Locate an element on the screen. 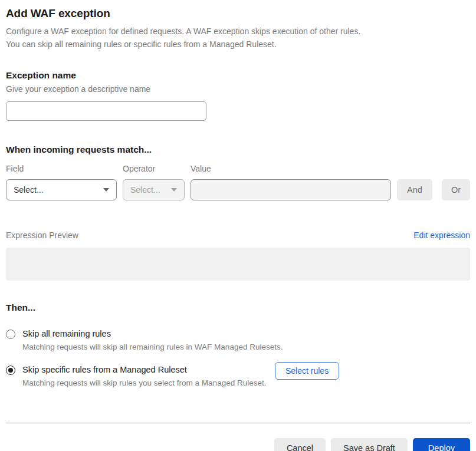 The width and height of the screenshot is (476, 451). match-row: Field Select... Operator Select... Value… is located at coordinates (238, 182).